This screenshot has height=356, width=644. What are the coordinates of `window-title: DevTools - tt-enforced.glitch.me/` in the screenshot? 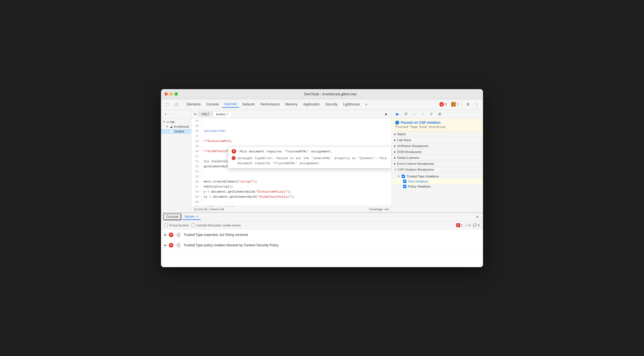 It's located at (330, 94).